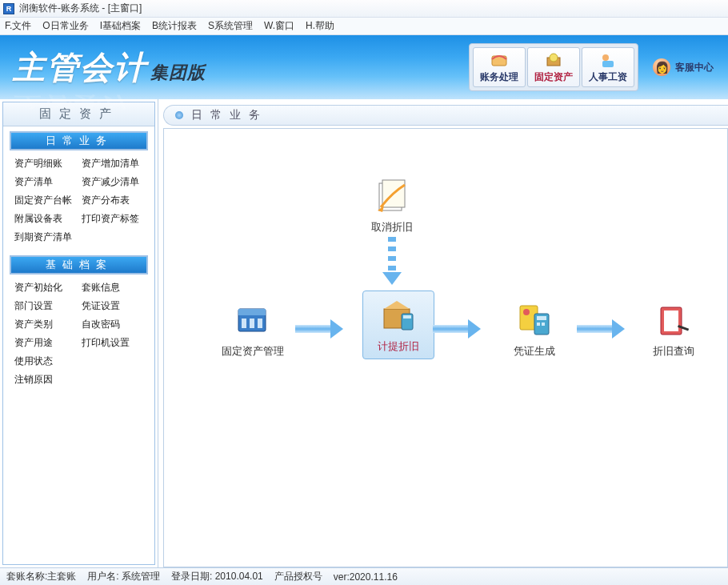 Image resolution: width=728 pixels, height=585 pixels. I want to click on status-version: ver:2020.11.16, so click(366, 577).